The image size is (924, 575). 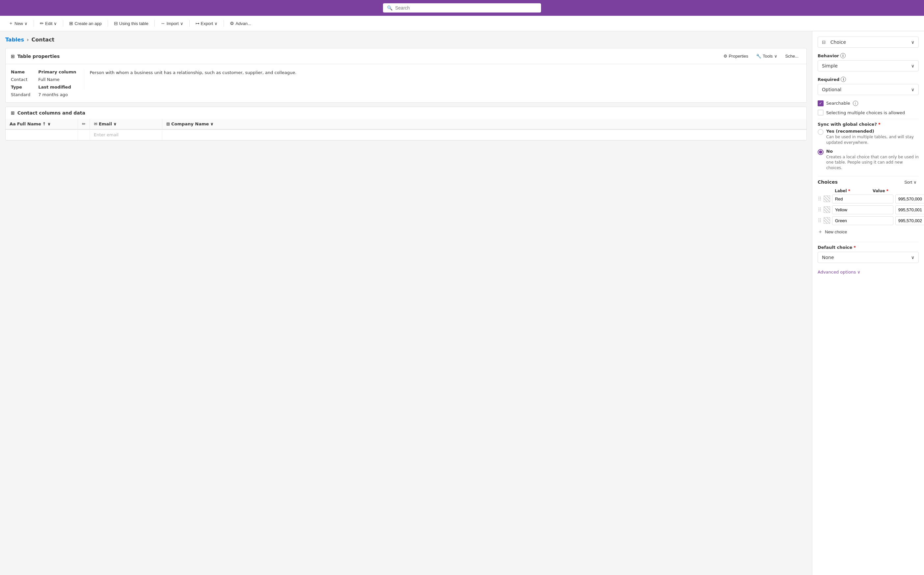 What do you see at coordinates (406, 135) in the screenshot?
I see `data-row-1: Enter email` at bounding box center [406, 135].